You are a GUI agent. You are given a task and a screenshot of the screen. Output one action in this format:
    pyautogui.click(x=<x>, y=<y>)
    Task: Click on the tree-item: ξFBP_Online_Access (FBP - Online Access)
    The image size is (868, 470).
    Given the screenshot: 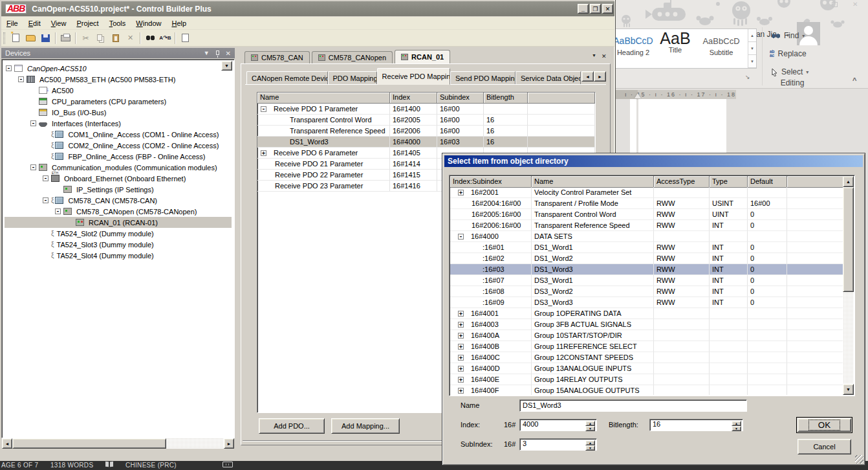 What is the action you would take?
    pyautogui.click(x=118, y=157)
    